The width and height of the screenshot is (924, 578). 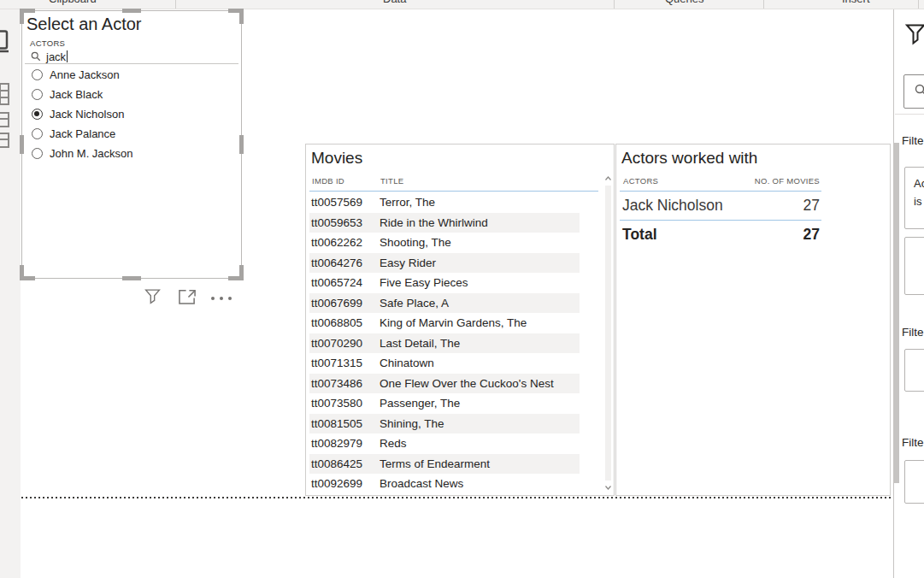 What do you see at coordinates (344, 463) in the screenshot?
I see `cell-imdb-id: tt0086425` at bounding box center [344, 463].